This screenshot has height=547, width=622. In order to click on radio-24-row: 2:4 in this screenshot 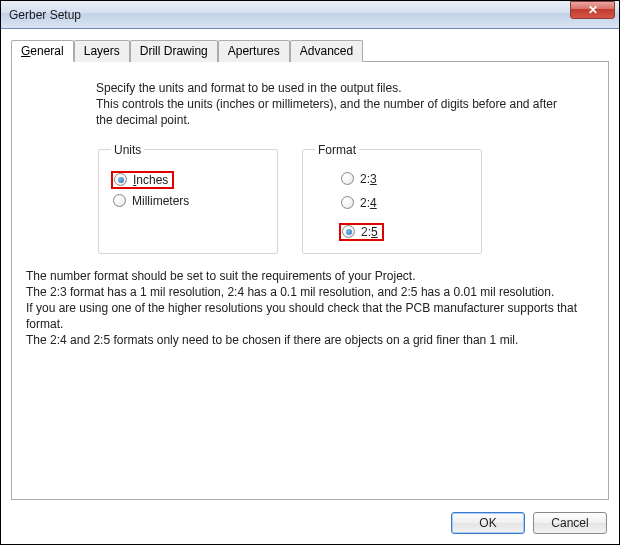, I will do `click(392, 203)`.